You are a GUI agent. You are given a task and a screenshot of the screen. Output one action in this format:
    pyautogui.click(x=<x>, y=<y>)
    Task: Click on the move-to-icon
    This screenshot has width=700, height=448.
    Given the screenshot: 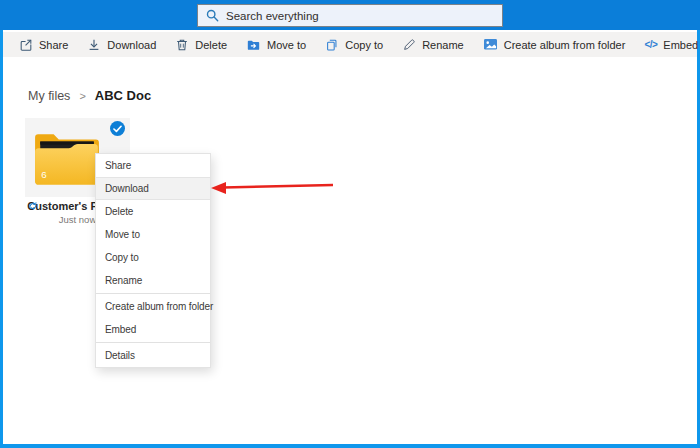 What is the action you would take?
    pyautogui.click(x=254, y=45)
    